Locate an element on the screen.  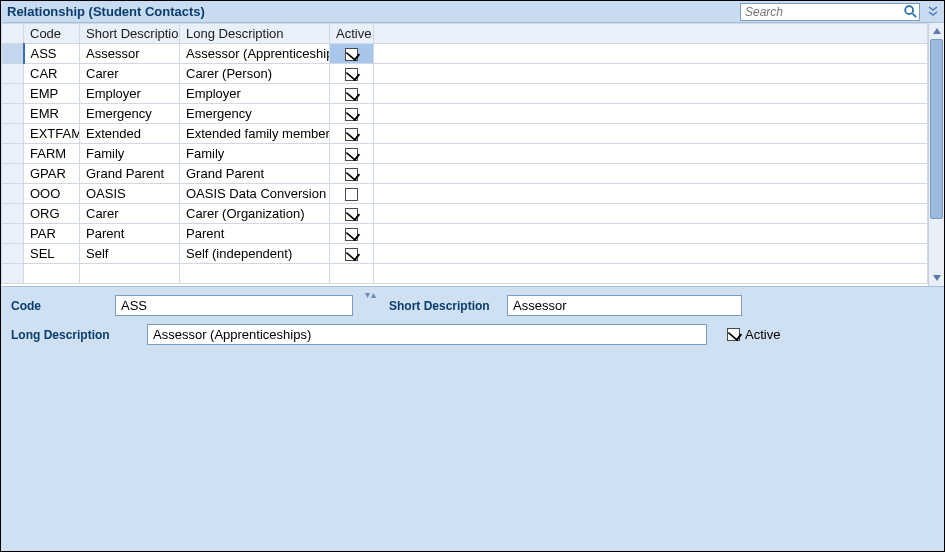
cell-code: GPAR is located at coordinates (52, 174).